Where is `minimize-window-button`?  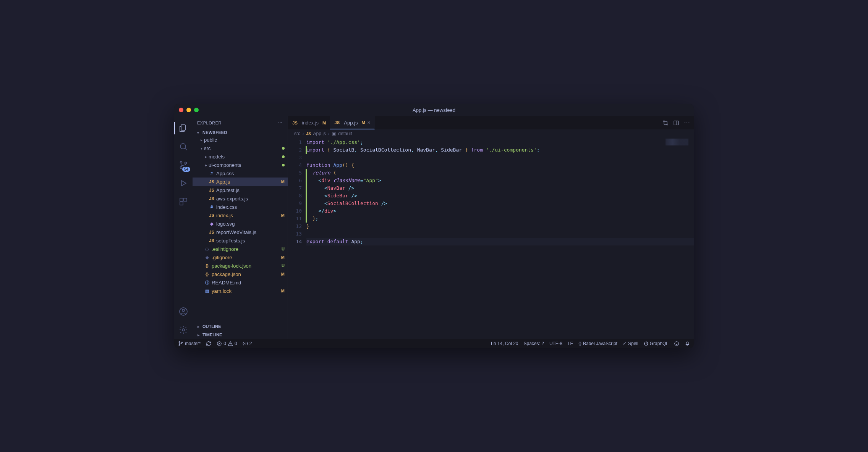
minimize-window-button is located at coordinates (189, 110).